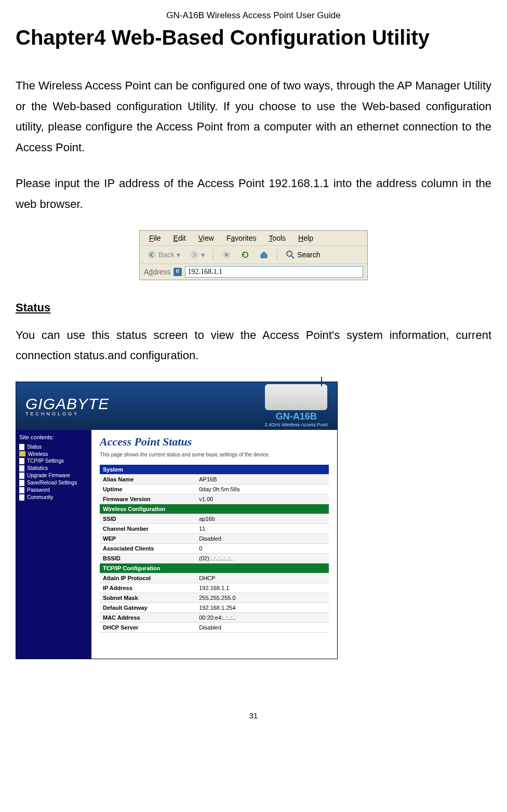  What do you see at coordinates (305, 238) in the screenshot?
I see `menu-help: Help` at bounding box center [305, 238].